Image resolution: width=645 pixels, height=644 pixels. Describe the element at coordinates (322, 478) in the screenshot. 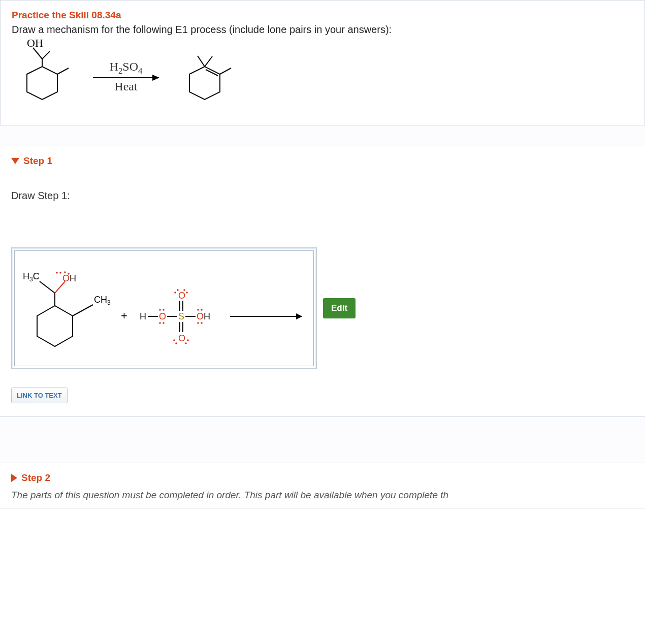

I see `step2-header: Step 2` at that location.